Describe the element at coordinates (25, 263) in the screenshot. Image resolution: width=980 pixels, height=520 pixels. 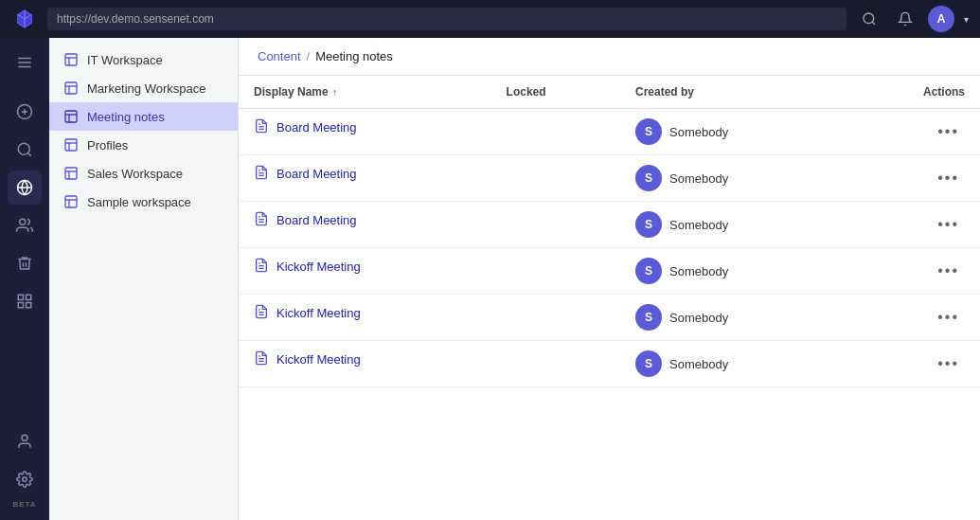
I see `sidebar-trash-icon` at that location.